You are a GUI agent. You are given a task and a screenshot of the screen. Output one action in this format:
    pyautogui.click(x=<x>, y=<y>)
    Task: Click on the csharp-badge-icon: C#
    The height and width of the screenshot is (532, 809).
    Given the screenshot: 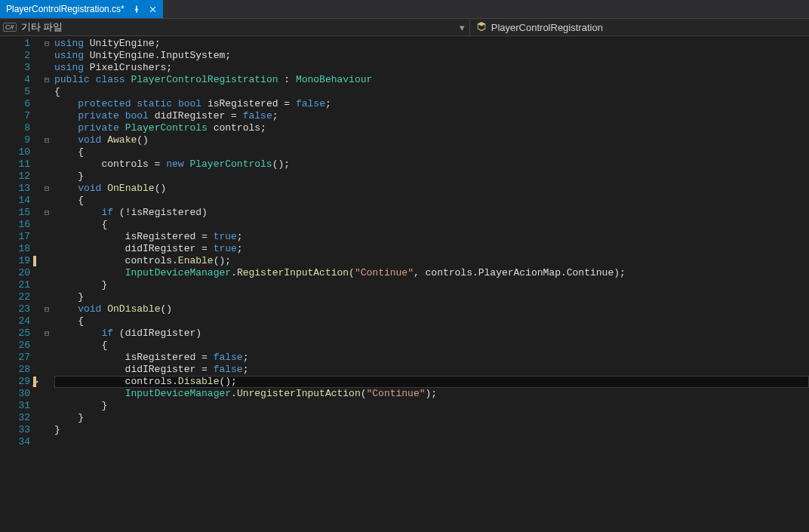 What is the action you would take?
    pyautogui.click(x=10, y=27)
    